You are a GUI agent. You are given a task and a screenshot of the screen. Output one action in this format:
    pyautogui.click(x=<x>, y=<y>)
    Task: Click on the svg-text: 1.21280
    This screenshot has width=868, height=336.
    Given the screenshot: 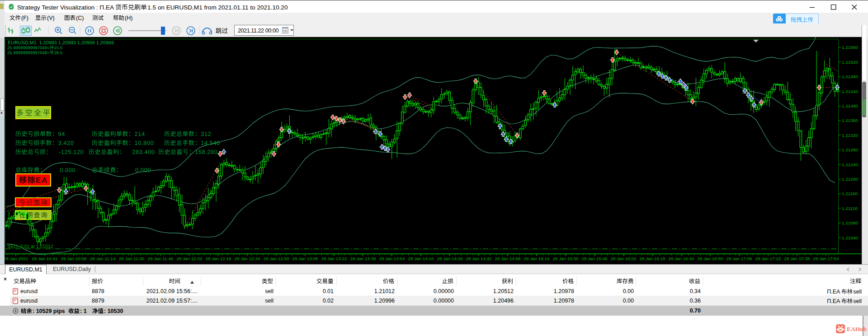 What is the action you would take?
    pyautogui.click(x=850, y=150)
    